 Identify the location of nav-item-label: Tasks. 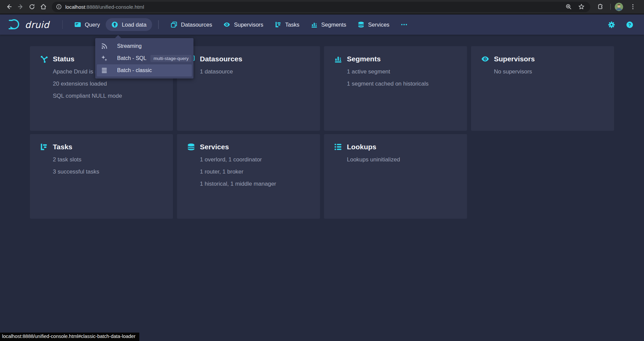
(292, 25).